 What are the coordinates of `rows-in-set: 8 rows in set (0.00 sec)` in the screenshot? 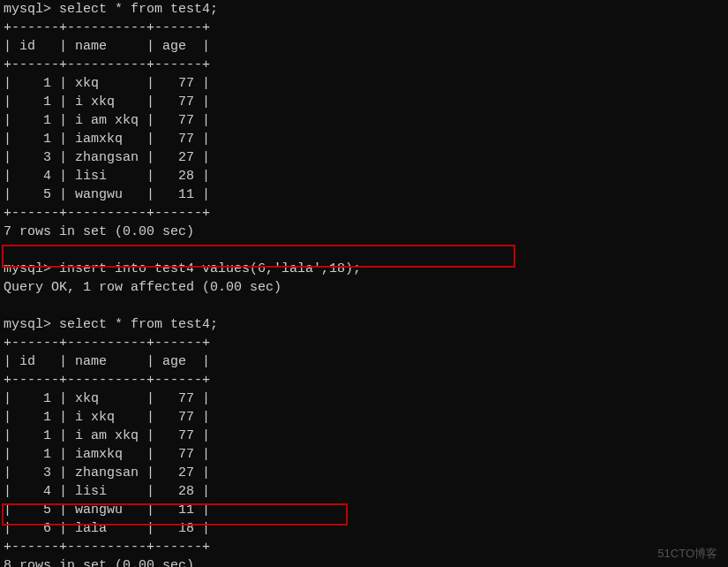 It's located at (99, 563).